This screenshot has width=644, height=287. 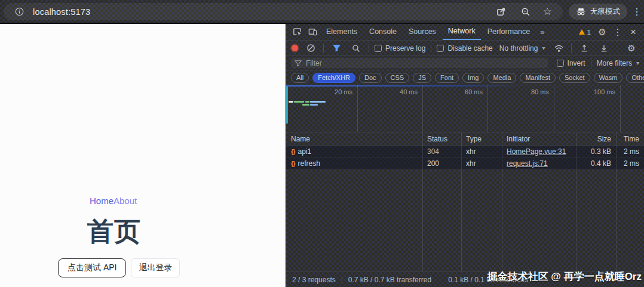 What do you see at coordinates (560, 63) in the screenshot?
I see `invert-checkbox` at bounding box center [560, 63].